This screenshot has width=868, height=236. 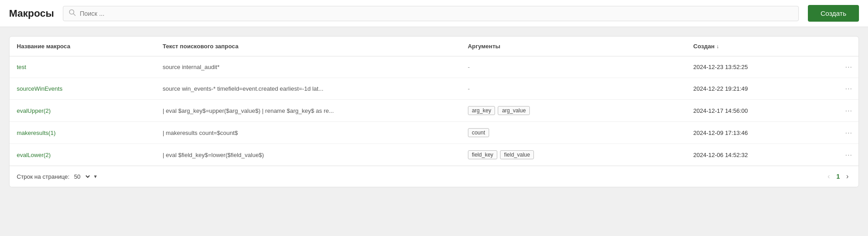 I want to click on table-footer: Строк на странице: 50 25 100 ▾ ‹ 1 ›, so click(x=434, y=176).